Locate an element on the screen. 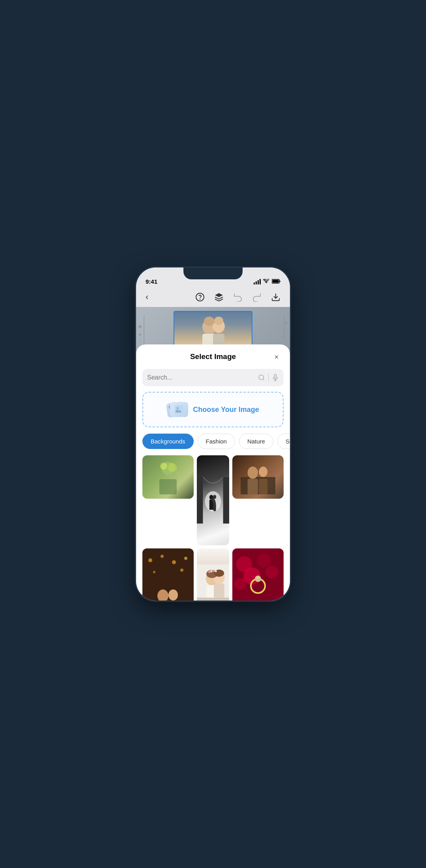  search-container is located at coordinates (213, 378).